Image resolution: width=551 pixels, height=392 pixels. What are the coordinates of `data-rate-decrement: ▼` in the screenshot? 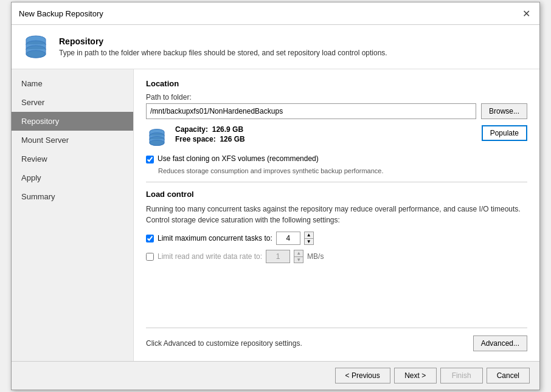 It's located at (299, 260).